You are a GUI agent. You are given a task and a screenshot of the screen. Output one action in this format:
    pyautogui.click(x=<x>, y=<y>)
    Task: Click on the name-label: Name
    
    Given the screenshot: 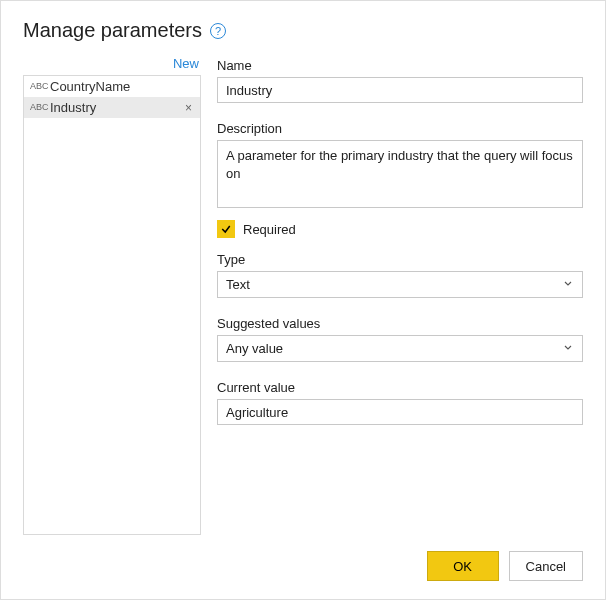 What is the action you would take?
    pyautogui.click(x=400, y=66)
    